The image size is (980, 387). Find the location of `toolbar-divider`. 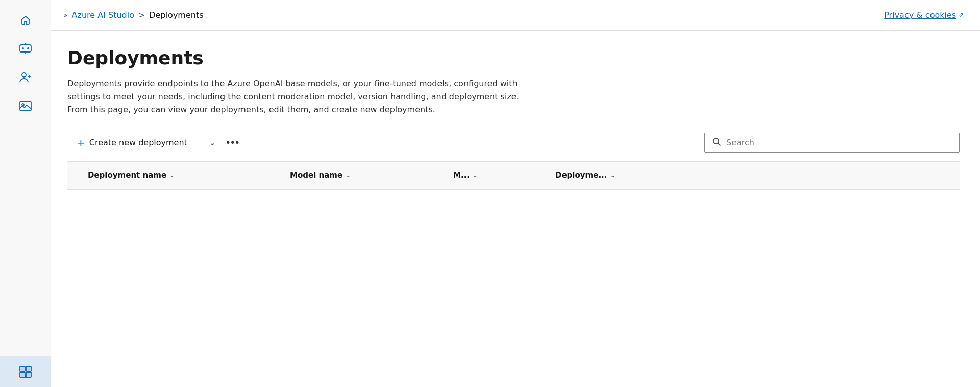

toolbar-divider is located at coordinates (200, 143).